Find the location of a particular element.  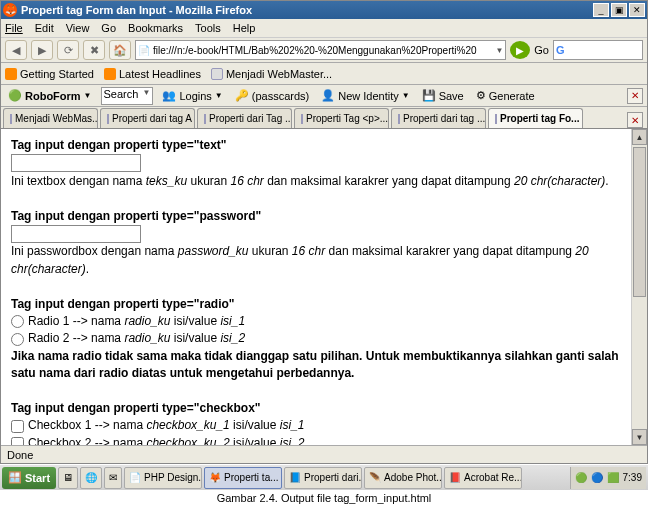

roboform-passcards: 🔑(passcards) is located at coordinates (272, 96).